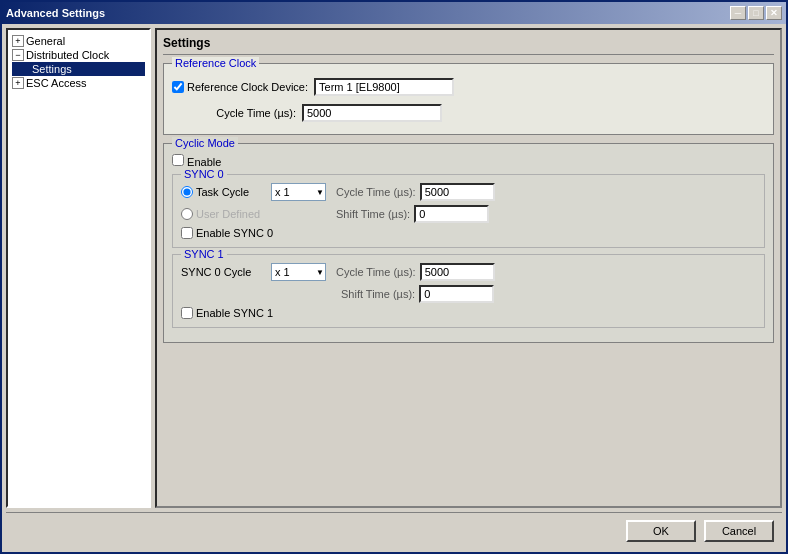  What do you see at coordinates (661, 531) in the screenshot?
I see `ok-button: OK` at bounding box center [661, 531].